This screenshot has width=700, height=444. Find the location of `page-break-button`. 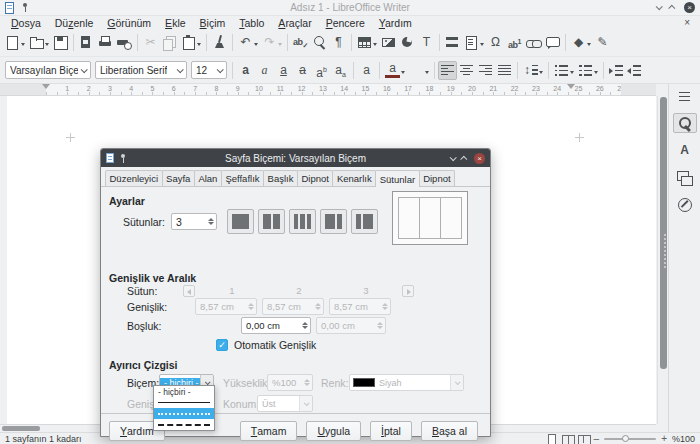

page-break-button is located at coordinates (452, 42).